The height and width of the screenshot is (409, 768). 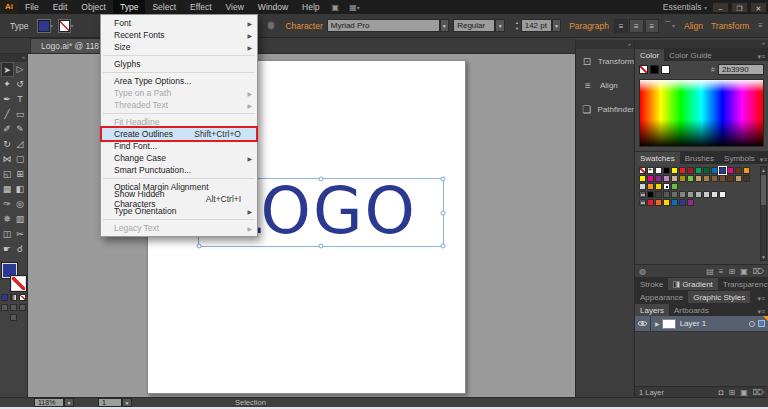 I want to click on menu-item-show-hidden-characters: Show Hidden CharactersAlt+Ctrl+I, so click(x=179, y=199).